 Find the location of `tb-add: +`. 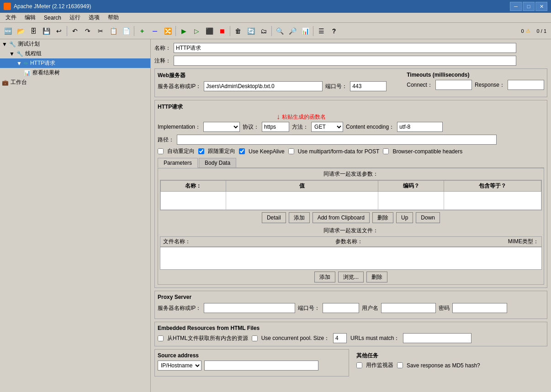

tb-add: + is located at coordinates (142, 31).